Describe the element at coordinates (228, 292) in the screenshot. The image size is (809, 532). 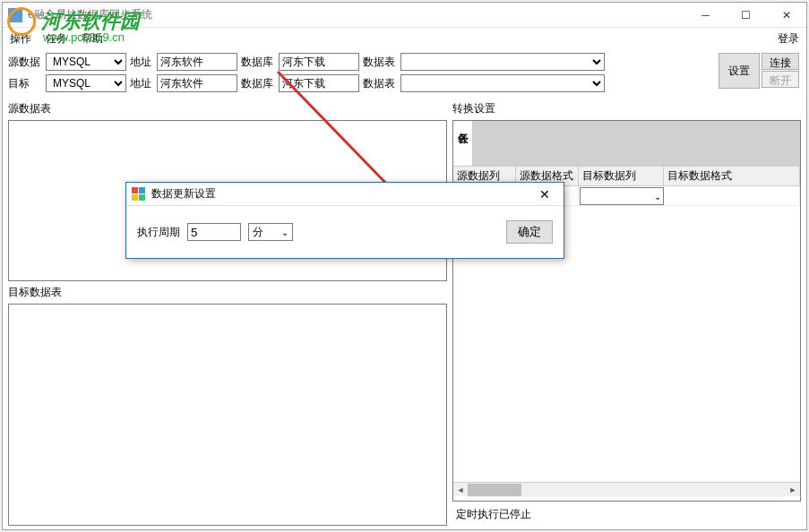
I see `target-table-panel-label: 目标数据表` at that location.